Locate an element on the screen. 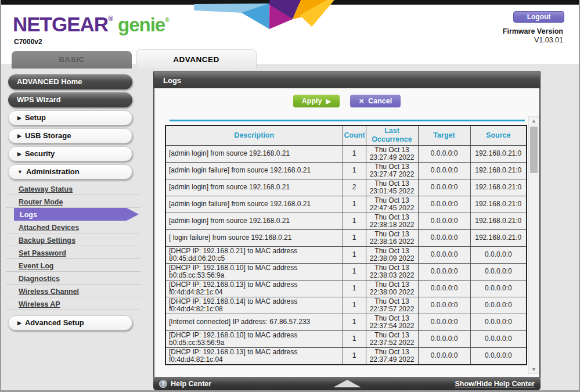 The height and width of the screenshot is (392, 580). sidebar-item-collapsible: ▶USB Storage is located at coordinates (70, 136).